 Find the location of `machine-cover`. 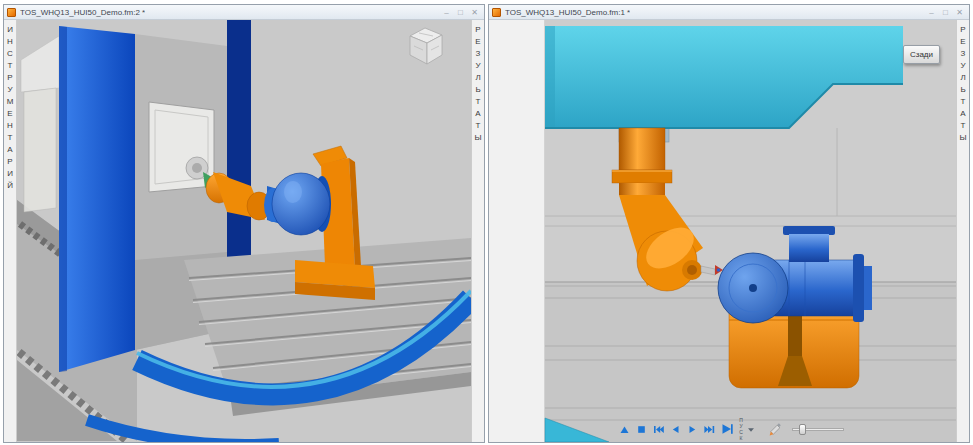

machine-cover is located at coordinates (40, 124).